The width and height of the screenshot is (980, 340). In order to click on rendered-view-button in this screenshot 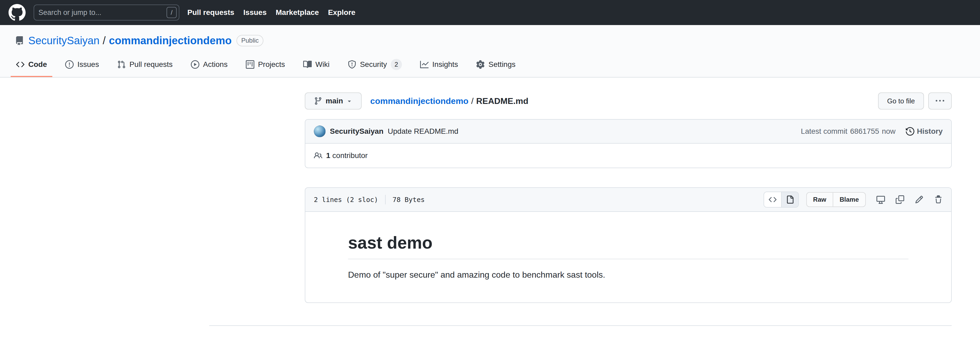, I will do `click(790, 200)`.